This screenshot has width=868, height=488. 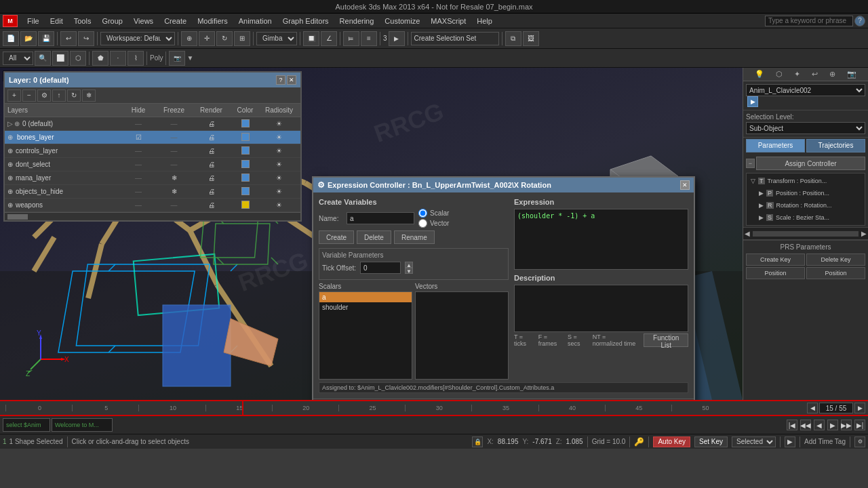 What do you see at coordinates (455, 39) in the screenshot?
I see `create-selection-input` at bounding box center [455, 39].